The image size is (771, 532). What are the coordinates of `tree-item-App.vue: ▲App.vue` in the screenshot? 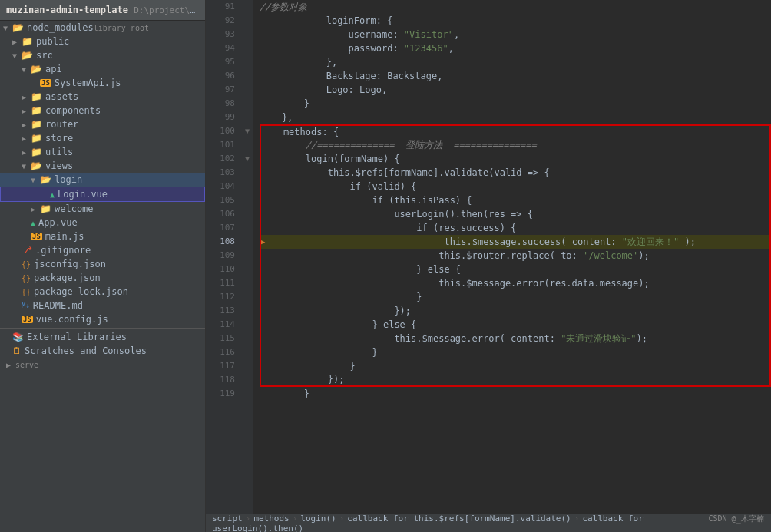 It's located at (103, 223).